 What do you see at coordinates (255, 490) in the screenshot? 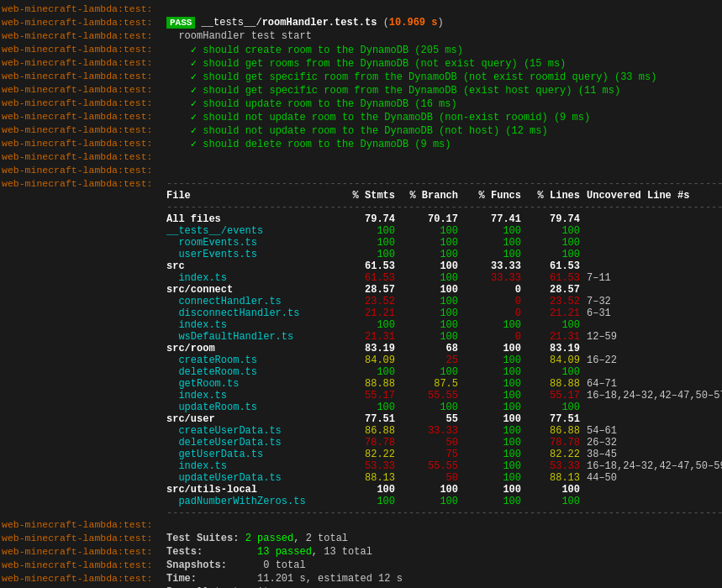
I see `cell-file: src/utils-local` at bounding box center [255, 490].